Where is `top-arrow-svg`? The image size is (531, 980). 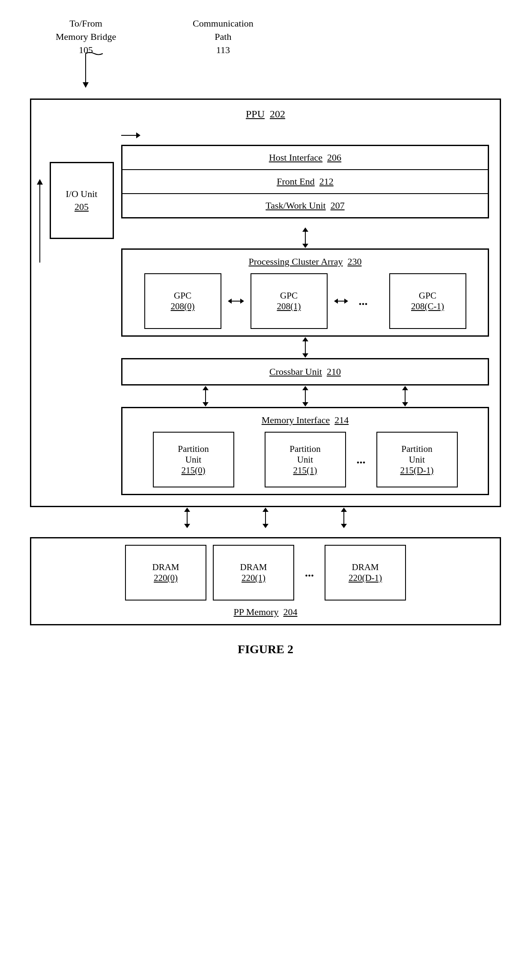
top-arrow-svg is located at coordinates (94, 73).